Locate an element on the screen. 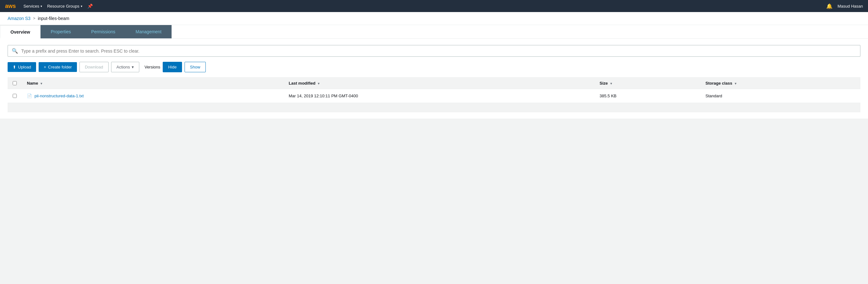 Image resolution: width=868 pixels, height=284 pixels. actions-chevron-icon: ▾ is located at coordinates (133, 67).